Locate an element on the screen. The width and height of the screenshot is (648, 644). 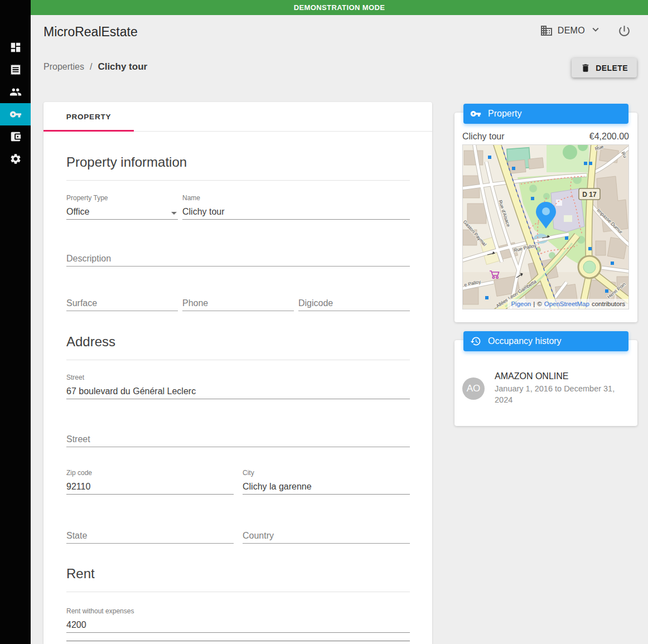
property-card-header: Property is located at coordinates (546, 114).